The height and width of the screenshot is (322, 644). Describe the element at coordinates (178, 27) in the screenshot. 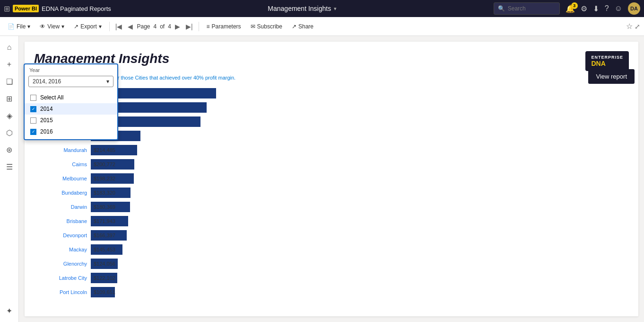

I see `page-next-button: ▶` at that location.